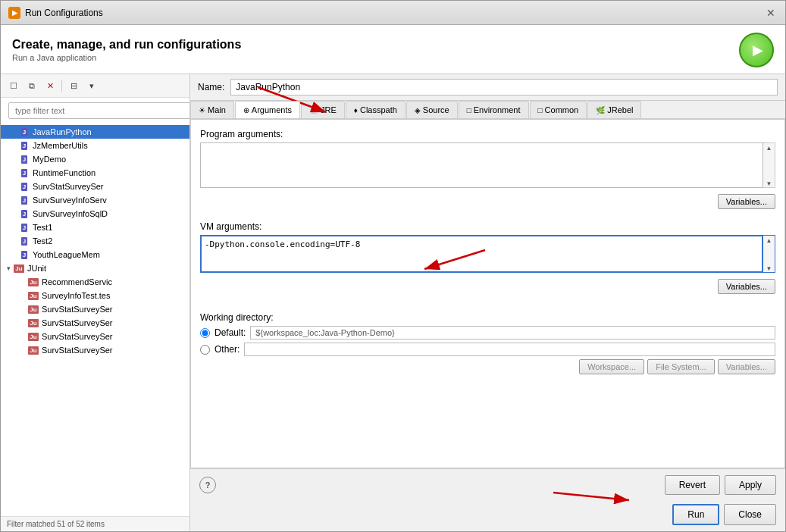  What do you see at coordinates (96, 227) in the screenshot?
I see `tree-item-Test1: J Test1` at bounding box center [96, 227].